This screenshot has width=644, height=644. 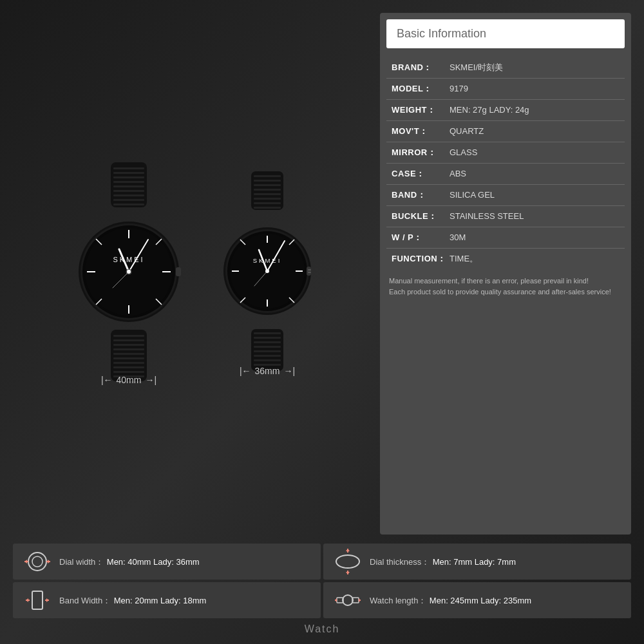 I want to click on spec-band-width-text: Band Width： Men: 20mm Lady: 18mm, so click(x=133, y=600).